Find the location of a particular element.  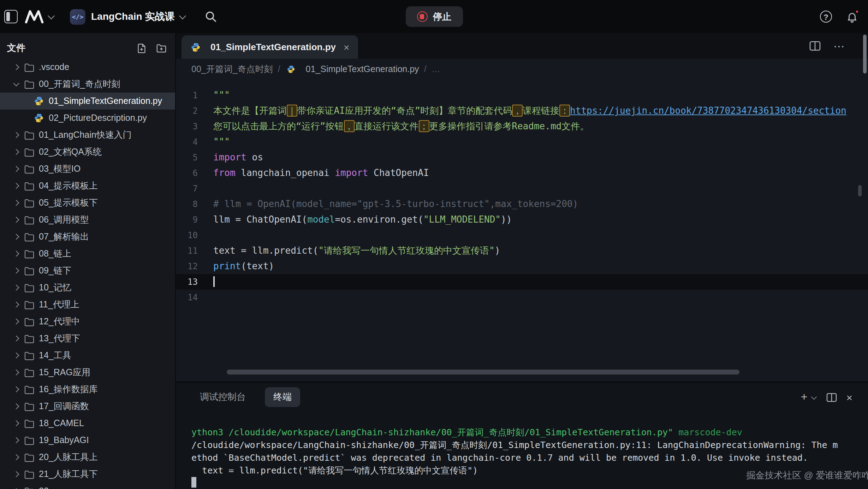

tab-terminal: 终端 is located at coordinates (283, 397).